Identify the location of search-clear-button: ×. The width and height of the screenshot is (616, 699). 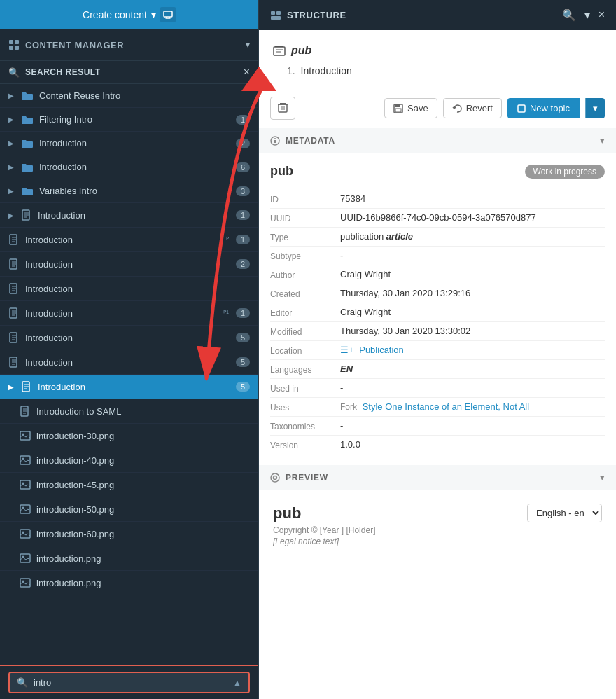
(246, 72).